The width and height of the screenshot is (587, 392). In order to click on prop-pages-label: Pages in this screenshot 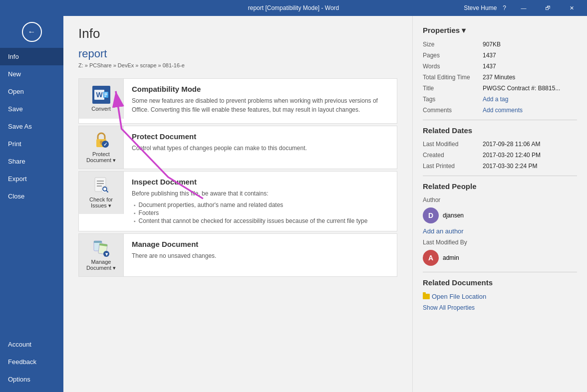, I will do `click(453, 55)`.